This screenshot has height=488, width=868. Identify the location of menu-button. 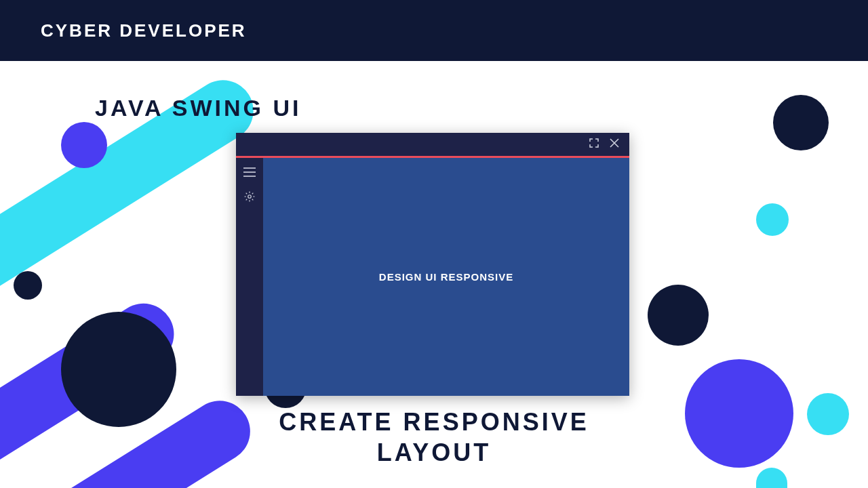
(250, 172).